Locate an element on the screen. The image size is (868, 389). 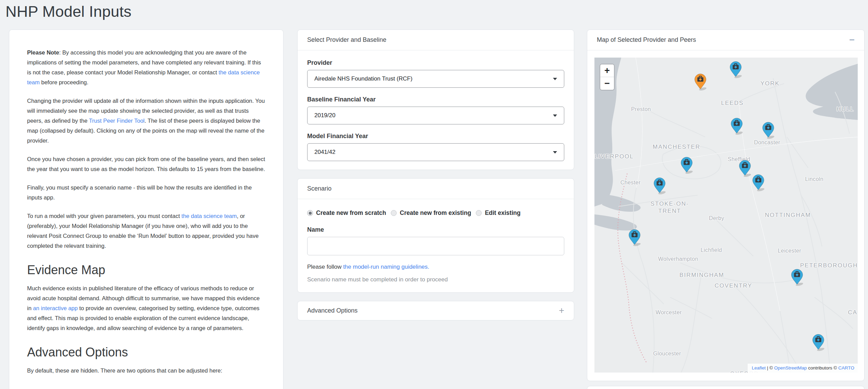
scenario-card-header: Scenario is located at coordinates (436, 189).